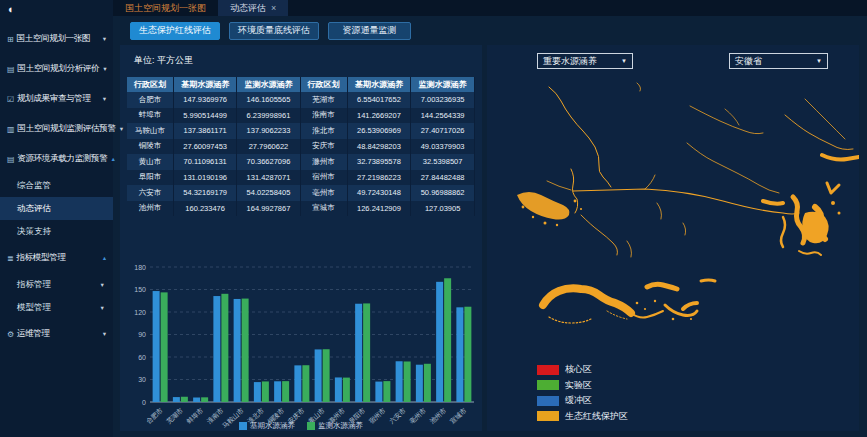 This screenshot has height=437, width=867. Describe the element at coordinates (324, 147) in the screenshot. I see `table-cell: 安庆市` at that location.